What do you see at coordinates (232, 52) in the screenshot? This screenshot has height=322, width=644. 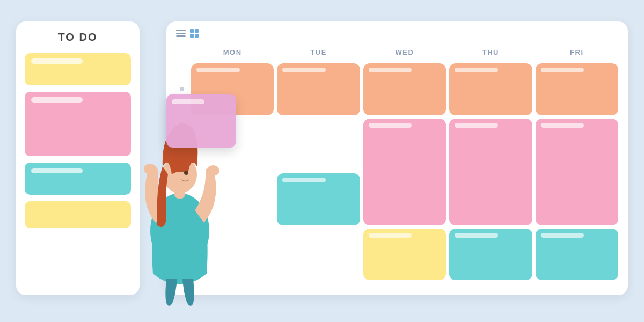 I see `day-header-mon: MON` at bounding box center [232, 52].